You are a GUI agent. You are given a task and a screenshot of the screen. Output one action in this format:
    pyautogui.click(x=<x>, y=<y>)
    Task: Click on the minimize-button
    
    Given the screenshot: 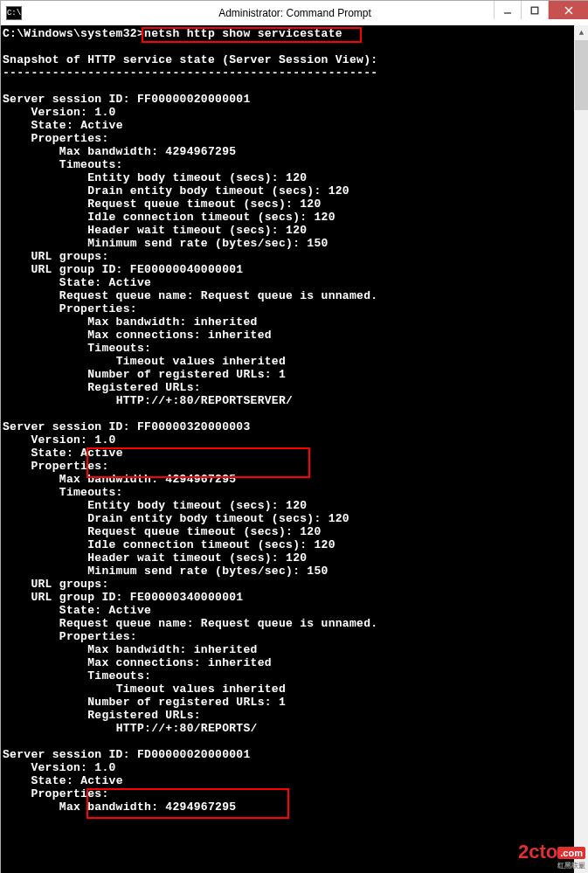 What is the action you would take?
    pyautogui.click(x=507, y=10)
    